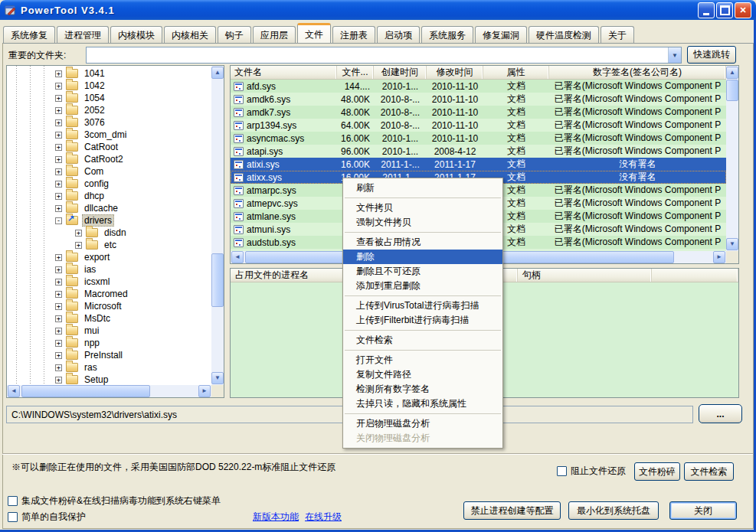  Describe the element at coordinates (90, 269) in the screenshot. I see `tree-item-label: ias` at that location.